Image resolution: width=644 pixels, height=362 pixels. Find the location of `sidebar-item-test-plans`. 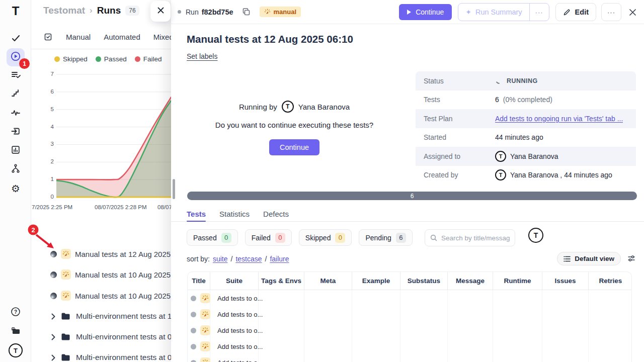

sidebar-item-test-plans is located at coordinates (16, 76).